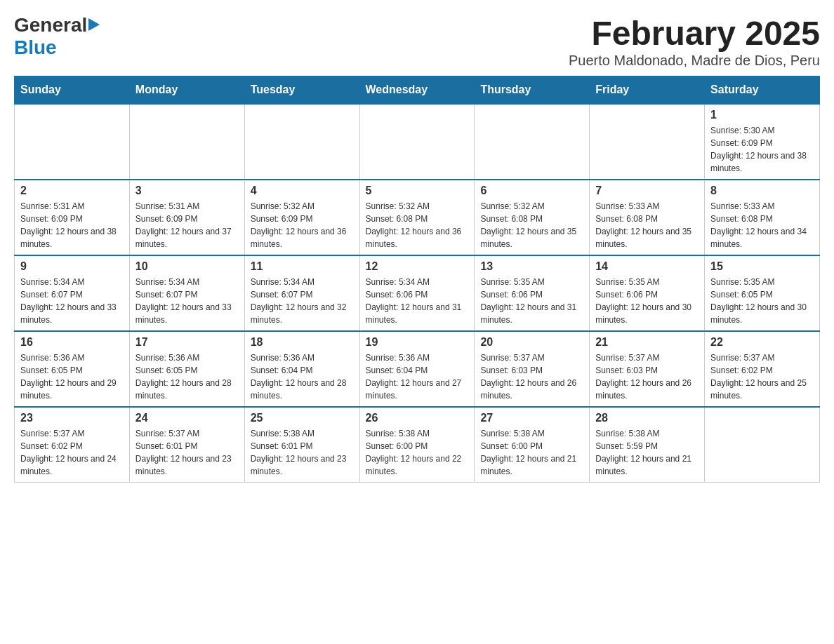 The image size is (834, 644). I want to click on day-number: 16, so click(72, 342).